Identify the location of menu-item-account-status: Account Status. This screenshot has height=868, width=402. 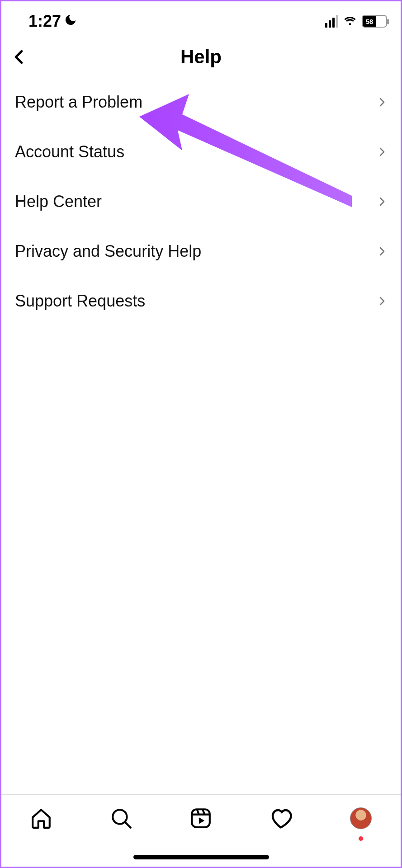
(201, 152).